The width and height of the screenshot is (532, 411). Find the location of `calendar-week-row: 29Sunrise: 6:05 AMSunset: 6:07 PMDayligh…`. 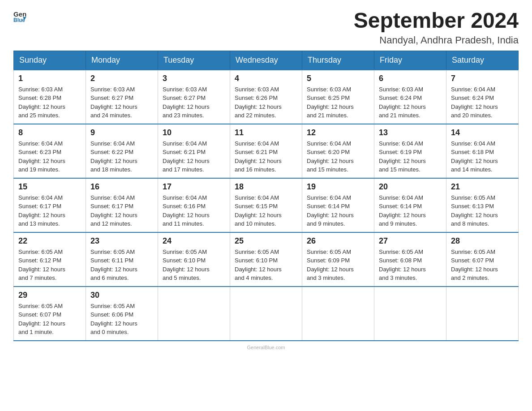

calendar-week-row: 29Sunrise: 6:05 AMSunset: 6:07 PMDayligh… is located at coordinates (266, 313).